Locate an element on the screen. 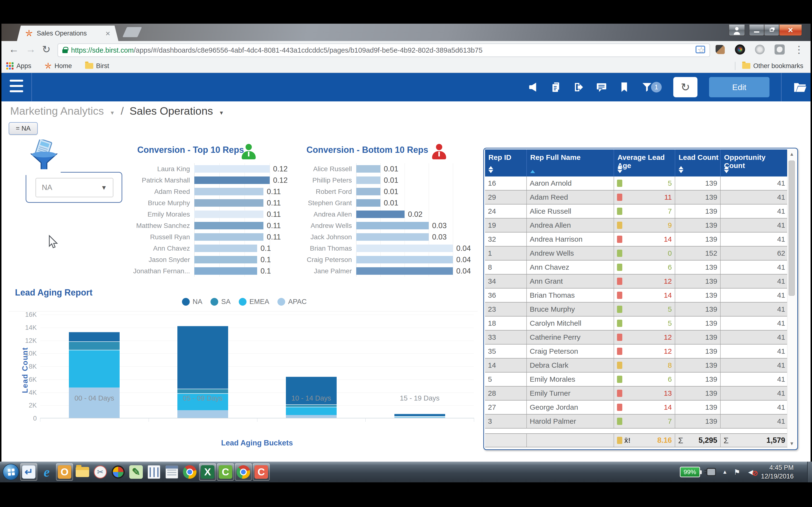 This screenshot has height=507, width=812. table-scrollbar: ▲ ▼ is located at coordinates (792, 299).